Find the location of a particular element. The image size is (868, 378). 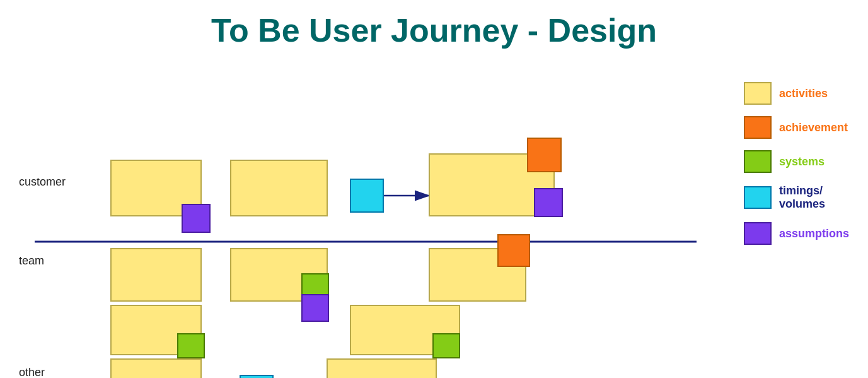

legend-box-assumptions is located at coordinates (758, 233).